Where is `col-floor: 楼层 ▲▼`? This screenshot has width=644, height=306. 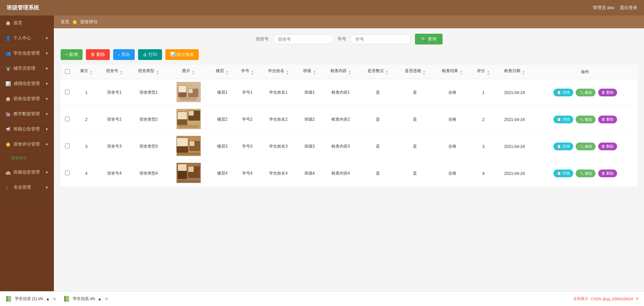
col-floor: 楼层 ▲▼ is located at coordinates (222, 72).